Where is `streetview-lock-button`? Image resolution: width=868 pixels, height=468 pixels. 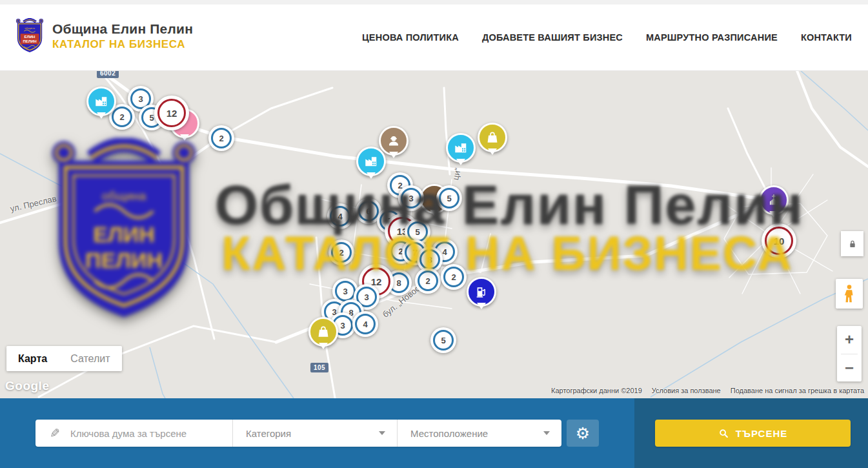
streetview-lock-button is located at coordinates (852, 244).